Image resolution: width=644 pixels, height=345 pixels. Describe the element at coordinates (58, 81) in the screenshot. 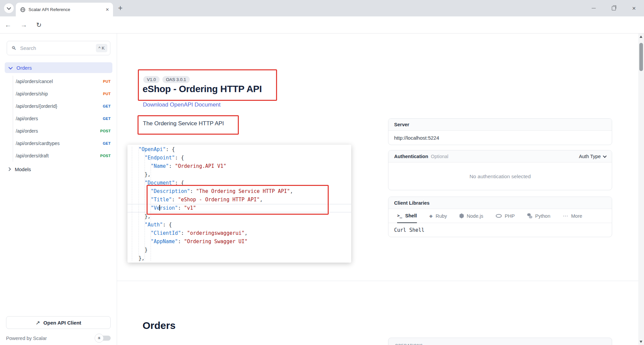

I see `sidebar-endpoint: /api/orders/cancelPUT` at that location.